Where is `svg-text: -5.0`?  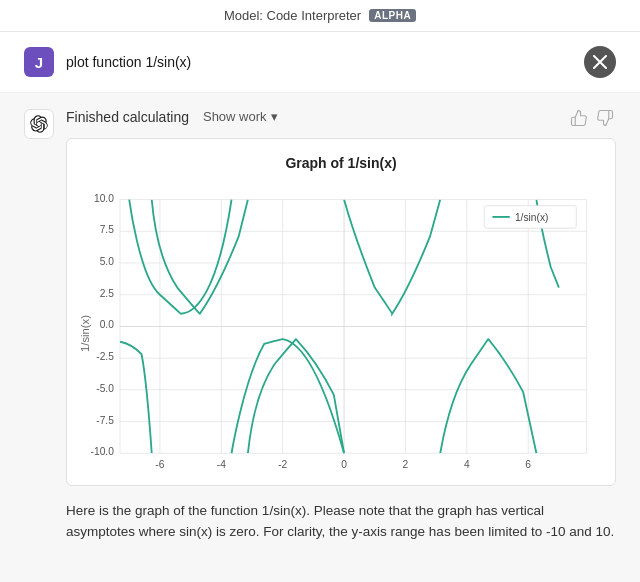 svg-text: -5.0 is located at coordinates (105, 388).